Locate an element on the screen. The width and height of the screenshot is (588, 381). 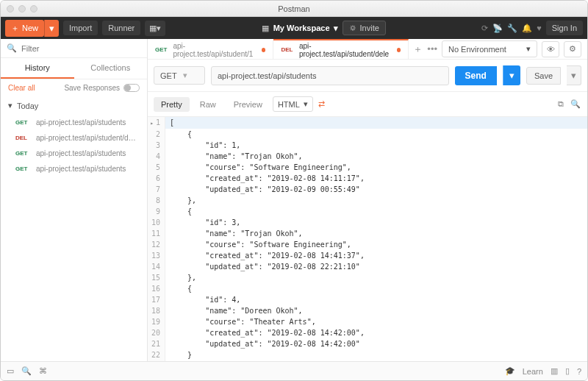
help-icon: ? is located at coordinates (579, 371).